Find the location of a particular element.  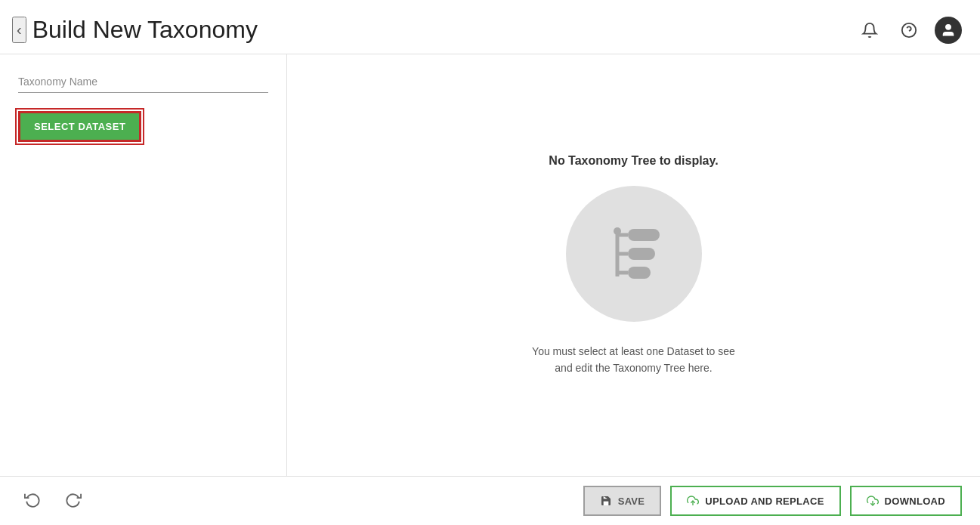

footer: SAVE UPLOAD AND REPLACE DOWNLOAD is located at coordinates (490, 500).